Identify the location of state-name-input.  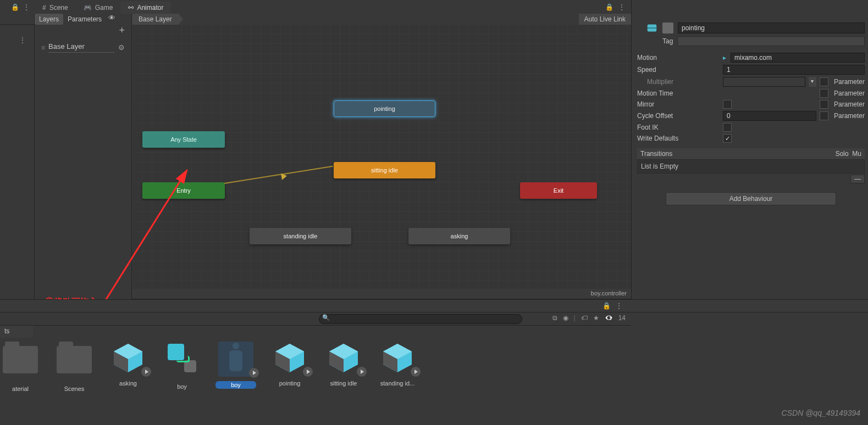
(771, 28).